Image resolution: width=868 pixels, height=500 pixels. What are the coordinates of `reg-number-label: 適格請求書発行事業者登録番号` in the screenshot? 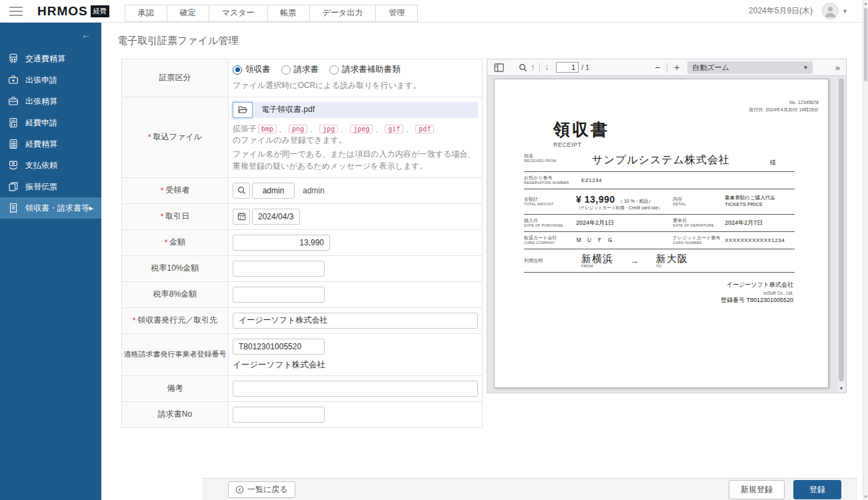 It's located at (175, 355).